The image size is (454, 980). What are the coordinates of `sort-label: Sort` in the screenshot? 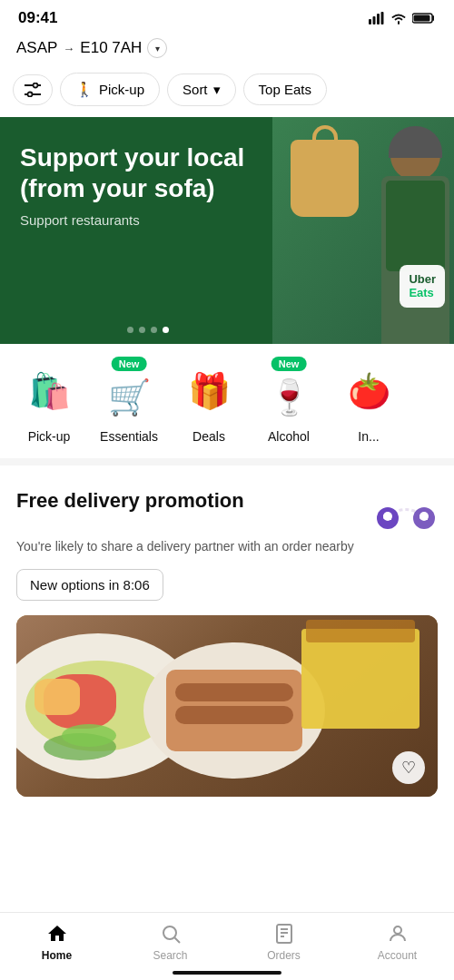 It's located at (195, 89).